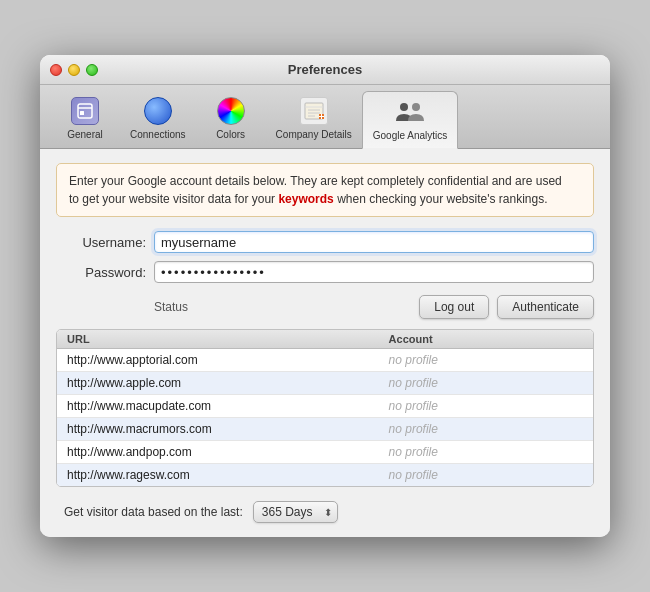 This screenshot has width=650, height=592. Describe the element at coordinates (171, 307) in the screenshot. I see `status-label: Status` at that location.